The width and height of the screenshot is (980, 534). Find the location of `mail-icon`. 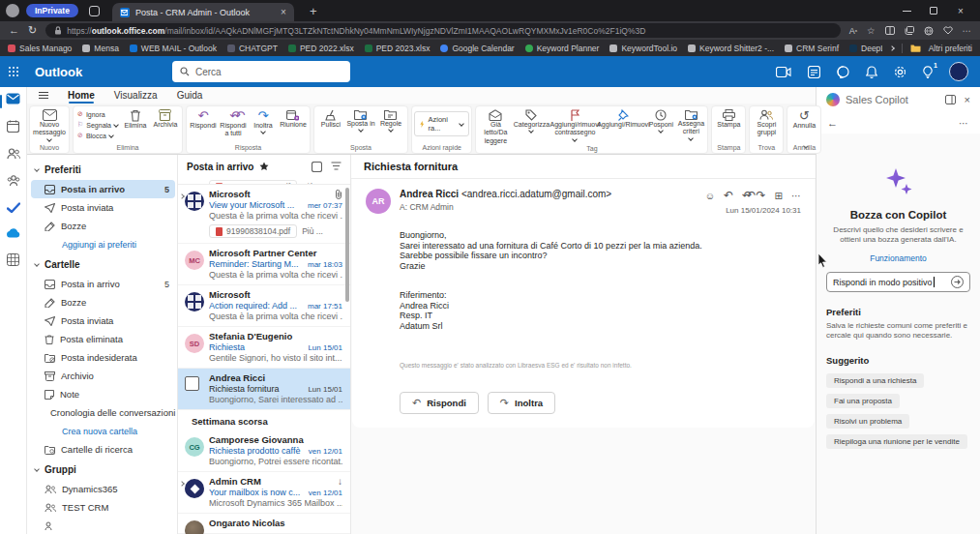

mail-icon is located at coordinates (14, 99).